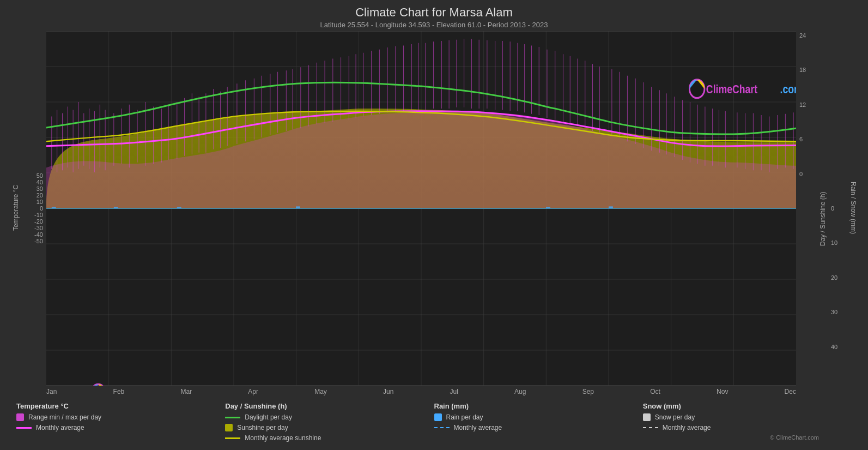 Image resolution: width=868 pixels, height=450 pixels. What do you see at coordinates (51, 392) in the screenshot?
I see `x-label-jan: Jan` at bounding box center [51, 392].